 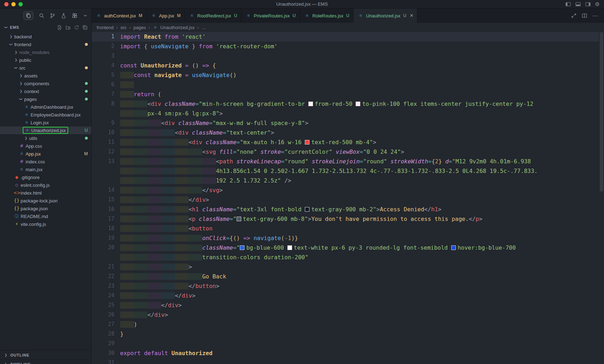 What do you see at coordinates (578, 4) in the screenshot?
I see `toggle-panel-icon` at bounding box center [578, 4].